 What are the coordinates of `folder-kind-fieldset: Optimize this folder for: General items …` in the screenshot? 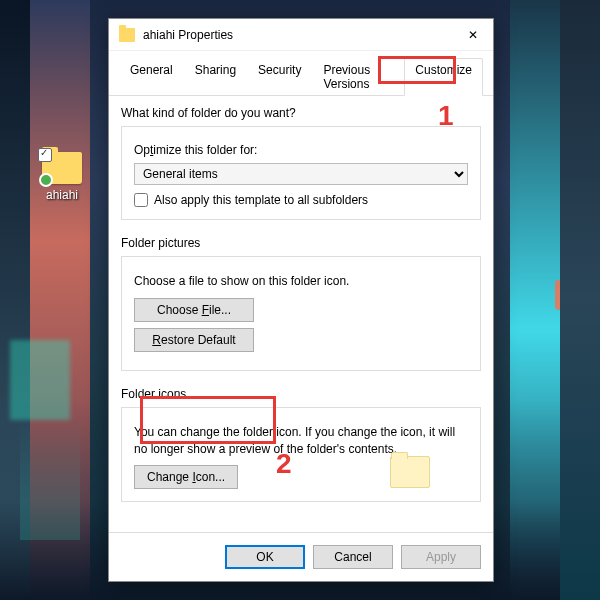 It's located at (301, 173).